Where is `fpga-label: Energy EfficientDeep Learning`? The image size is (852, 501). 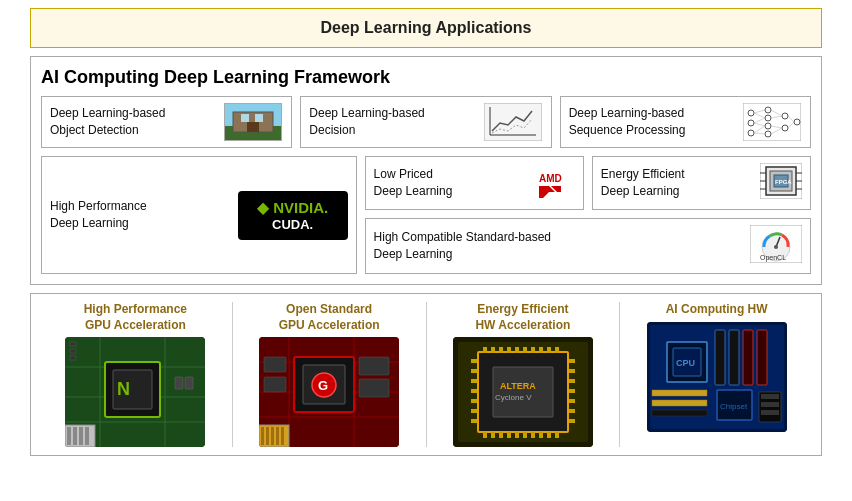
fpga-label: Energy EfficientDeep Learning is located at coordinates (643, 183).